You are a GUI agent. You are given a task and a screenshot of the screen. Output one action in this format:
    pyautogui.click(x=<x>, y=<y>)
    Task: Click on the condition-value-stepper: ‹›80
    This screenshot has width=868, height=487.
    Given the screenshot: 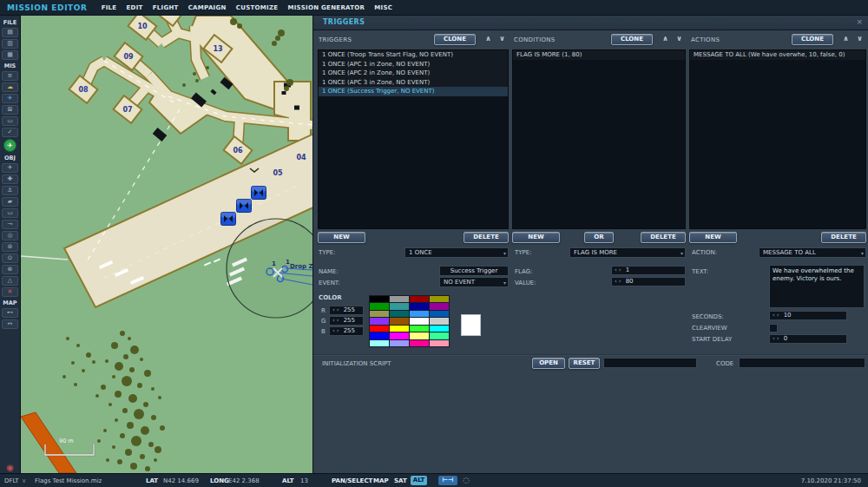 What is the action you would take?
    pyautogui.click(x=648, y=281)
    